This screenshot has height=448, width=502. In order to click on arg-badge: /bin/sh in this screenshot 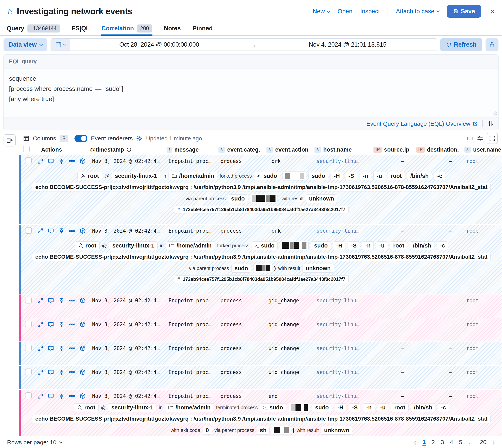, I will do `click(423, 408)`.